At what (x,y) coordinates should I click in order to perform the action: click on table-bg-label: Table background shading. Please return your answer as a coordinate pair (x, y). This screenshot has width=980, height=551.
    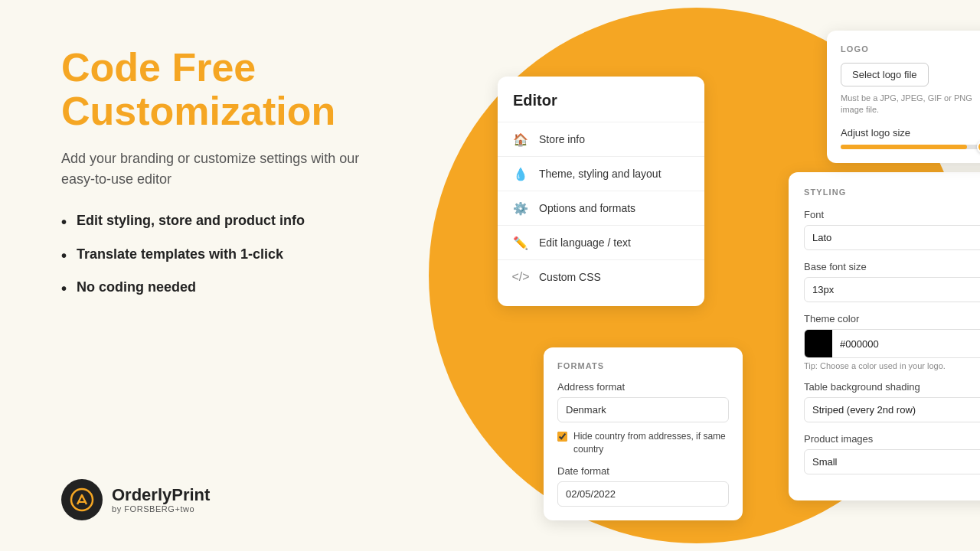
    Looking at the image, I should click on (892, 387).